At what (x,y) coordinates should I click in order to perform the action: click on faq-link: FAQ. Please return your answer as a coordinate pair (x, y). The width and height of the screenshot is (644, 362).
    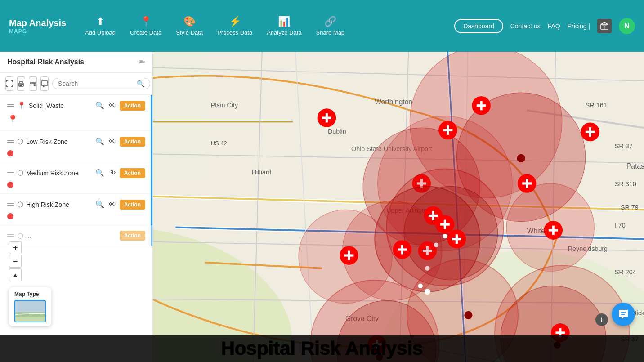
    Looking at the image, I should click on (554, 26).